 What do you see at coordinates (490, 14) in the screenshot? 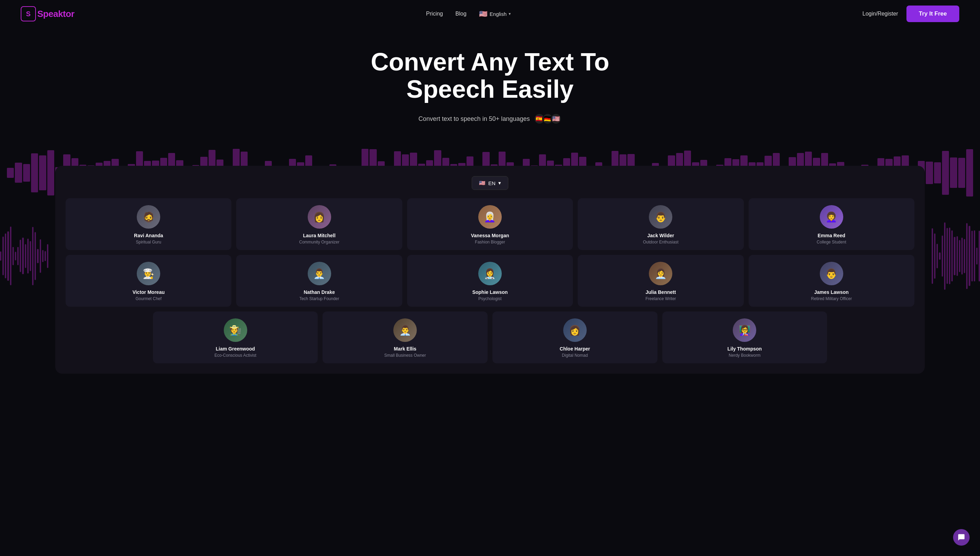
I see `navbar: S Speaktor Pricing Blog 🇺🇸 English ▾ Log…` at bounding box center [490, 14].